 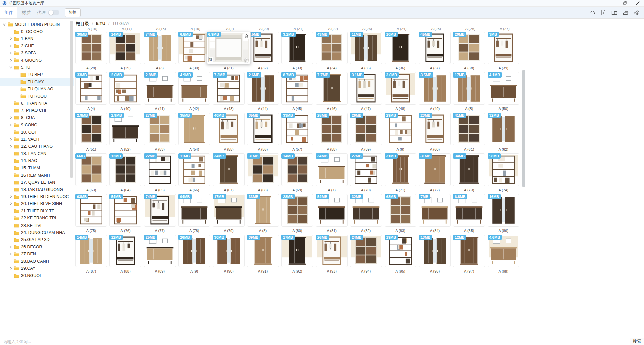 What do you see at coordinates (37, 103) in the screenshot?
I see `sidebar-item: 6. TRAN NHA` at bounding box center [37, 103].